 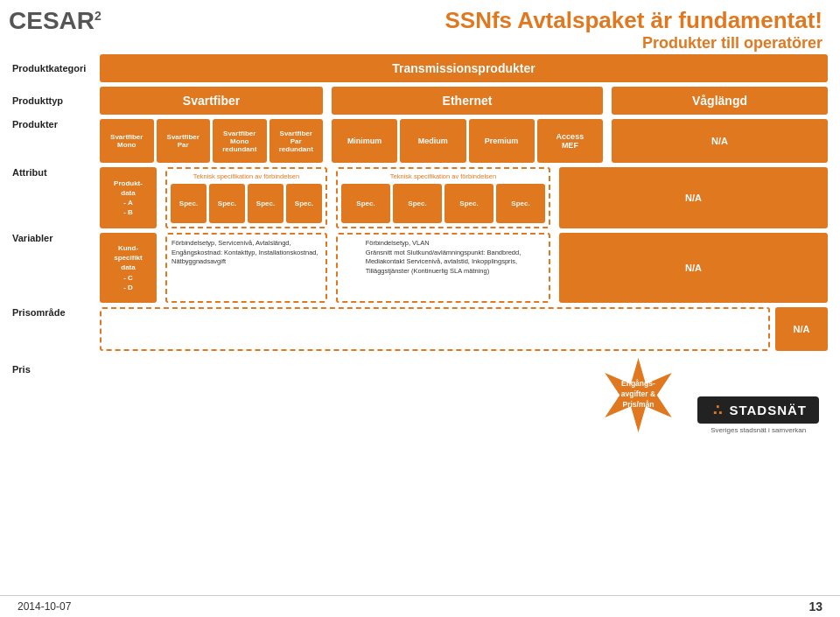 I want to click on spec3: Spec., so click(x=266, y=203).